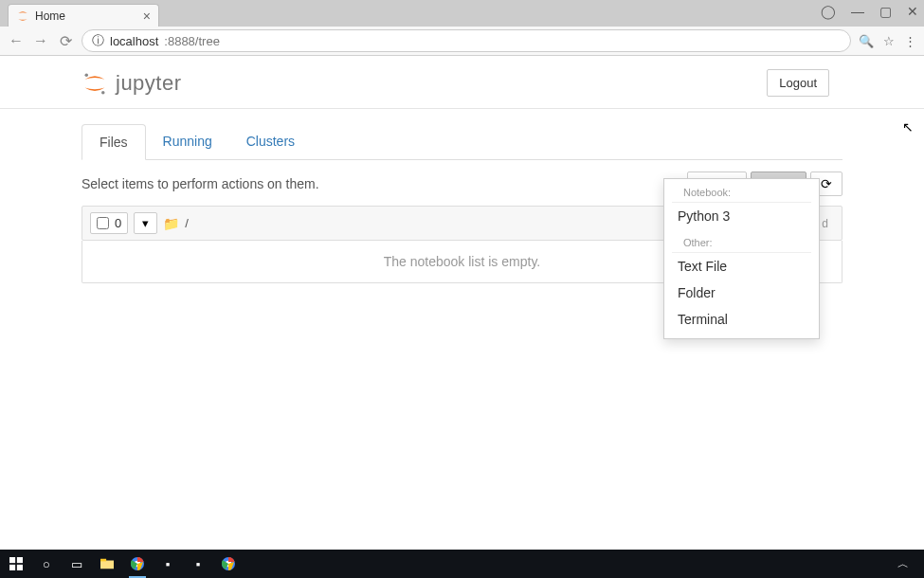  What do you see at coordinates (870, 11) in the screenshot?
I see `window-controls: ◯ — ▢ ✕` at bounding box center [870, 11].